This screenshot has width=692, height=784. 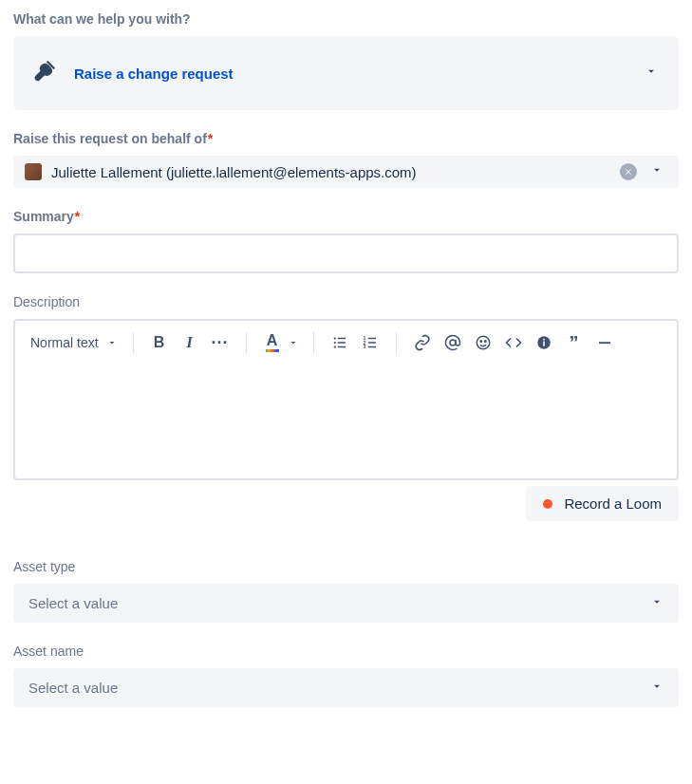 I want to click on description-textarea, so click(x=346, y=421).